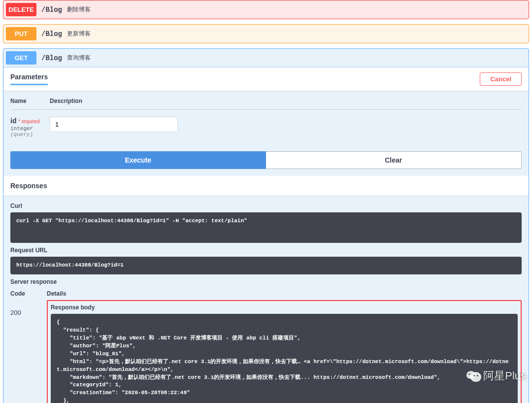 The height and width of the screenshot is (403, 532). What do you see at coordinates (266, 127) in the screenshot?
I see `param-row-id: id * required integer (query)` at bounding box center [266, 127].